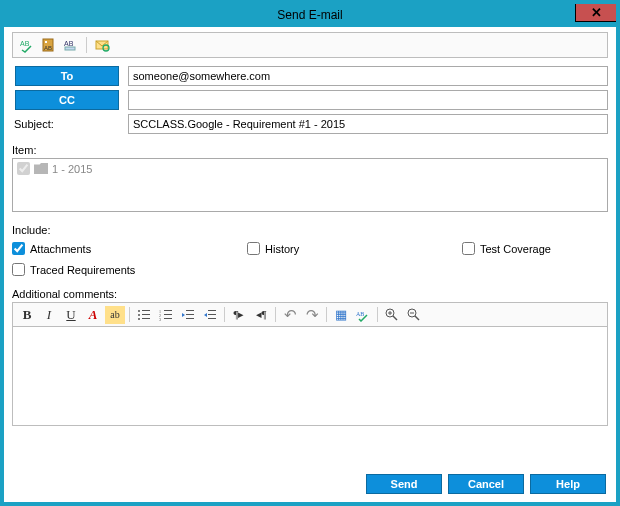  Describe the element at coordinates (27, 45) in the screenshot. I see `spellcheck-icon: AB` at that location.